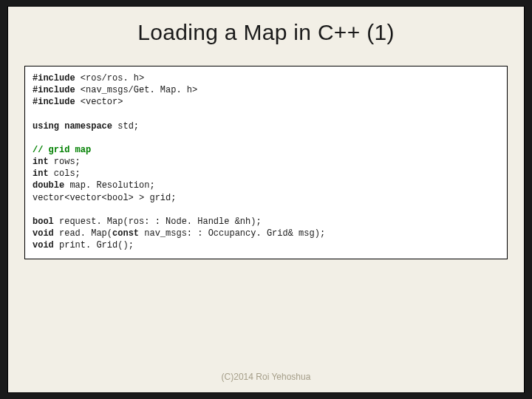 The width and height of the screenshot is (532, 399). Describe the element at coordinates (266, 222) in the screenshot. I see `code-line: bool request. Map(ros: : Node. Handle &n…` at that location.